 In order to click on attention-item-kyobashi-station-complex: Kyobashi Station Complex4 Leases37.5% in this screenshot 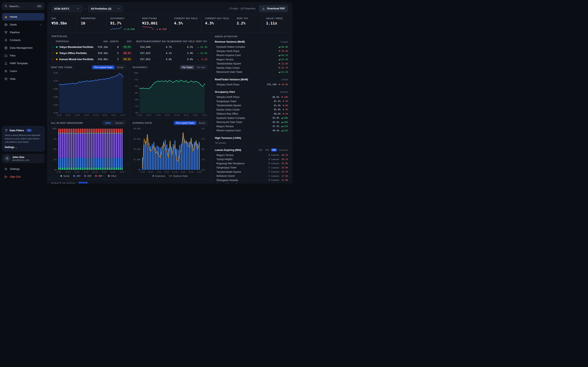, I will do `click(251, 183)`.